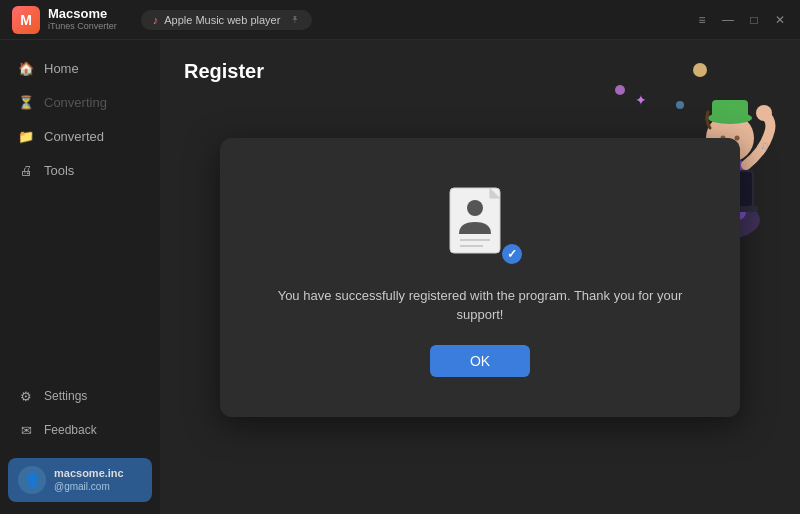 The width and height of the screenshot is (800, 514). I want to click on sidebar-item-tools: 🖨 Tools, so click(80, 170).